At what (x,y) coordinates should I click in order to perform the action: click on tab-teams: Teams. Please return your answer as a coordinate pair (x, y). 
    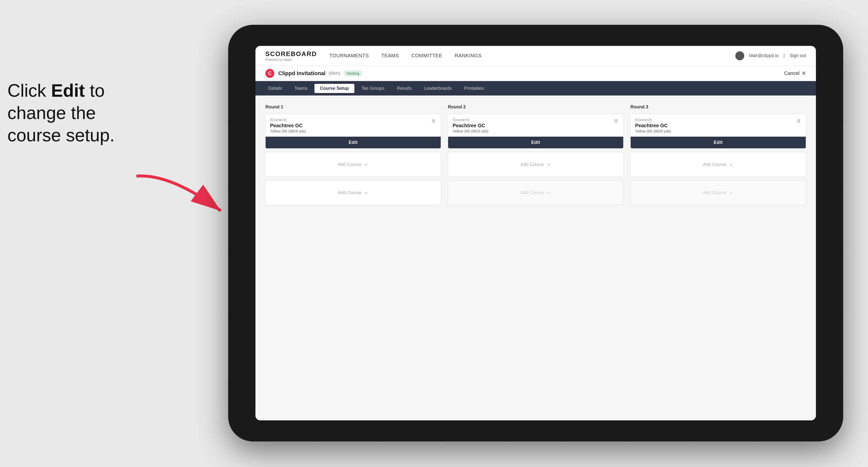
    Looking at the image, I should click on (301, 88).